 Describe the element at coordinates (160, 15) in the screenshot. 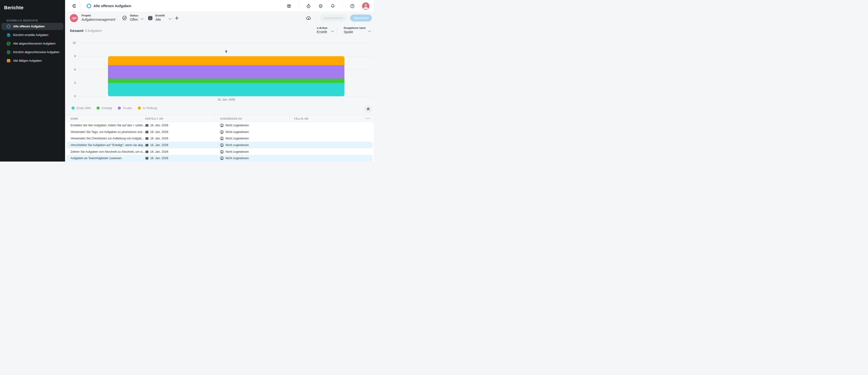

I see `created-filter-label: Erstellt` at that location.